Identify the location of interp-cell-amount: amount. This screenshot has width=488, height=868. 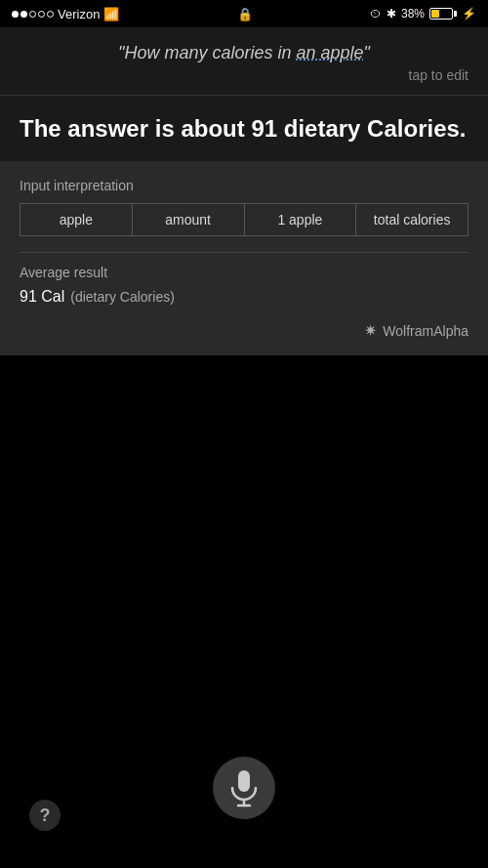
(189, 220).